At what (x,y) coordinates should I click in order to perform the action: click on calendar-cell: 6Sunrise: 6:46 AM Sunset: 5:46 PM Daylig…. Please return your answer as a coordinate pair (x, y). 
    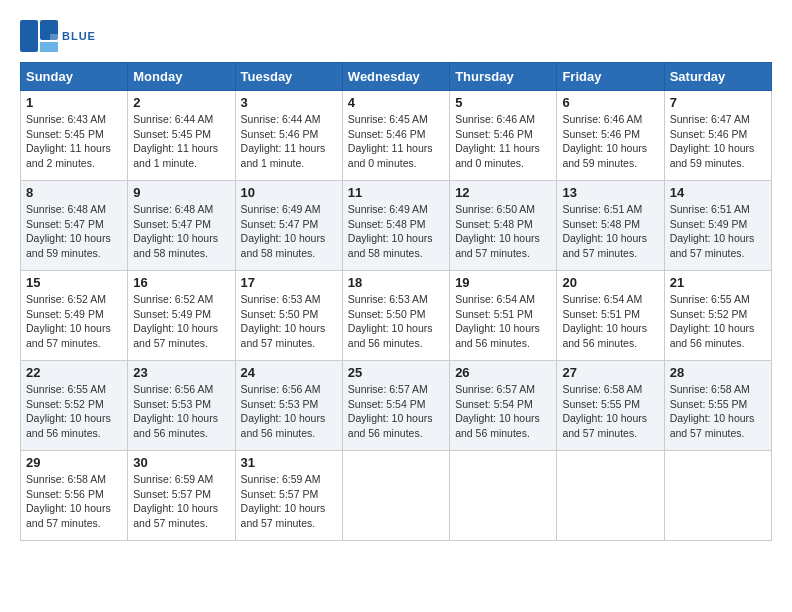
    Looking at the image, I should click on (610, 136).